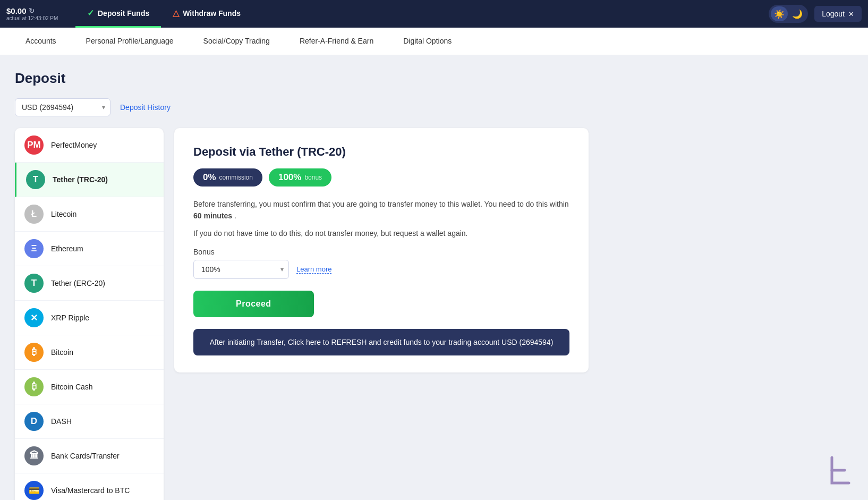  I want to click on refresh-icon: ↻, so click(32, 11).